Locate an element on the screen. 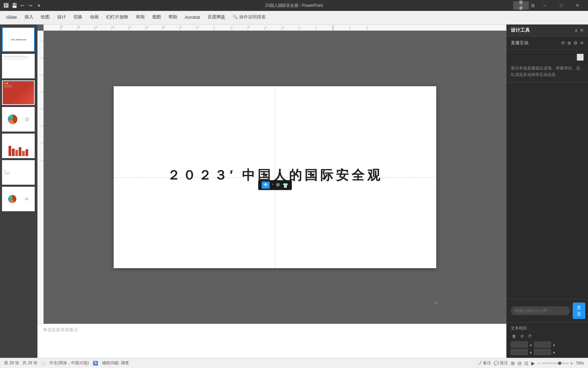 This screenshot has width=588, height=368. send-button: 发送 is located at coordinates (579, 311).